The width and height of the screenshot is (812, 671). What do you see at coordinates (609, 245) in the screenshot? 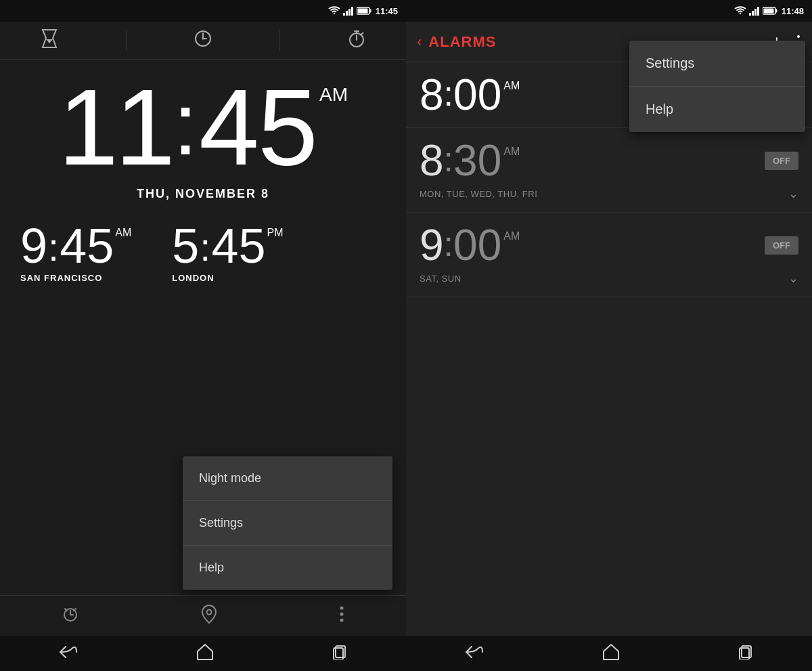
I see `alarm-3-row: 9 : 00 AM OFF` at bounding box center [609, 245].